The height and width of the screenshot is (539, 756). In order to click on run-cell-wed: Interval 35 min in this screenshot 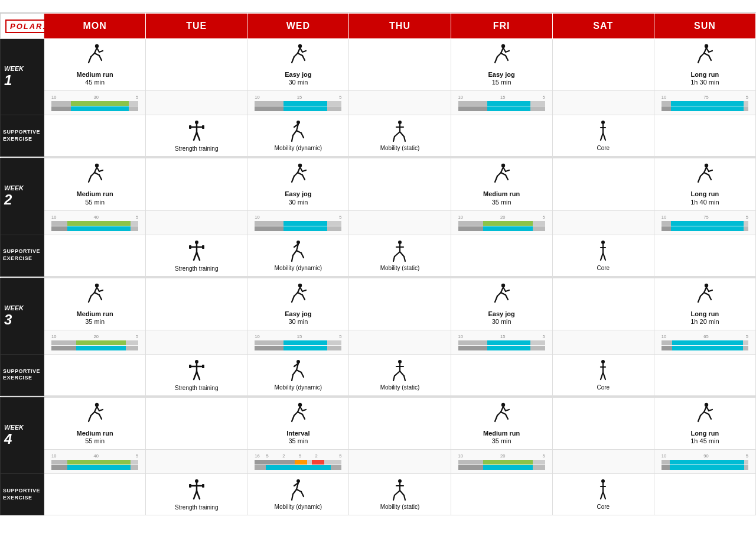, I will do `click(298, 423)`.